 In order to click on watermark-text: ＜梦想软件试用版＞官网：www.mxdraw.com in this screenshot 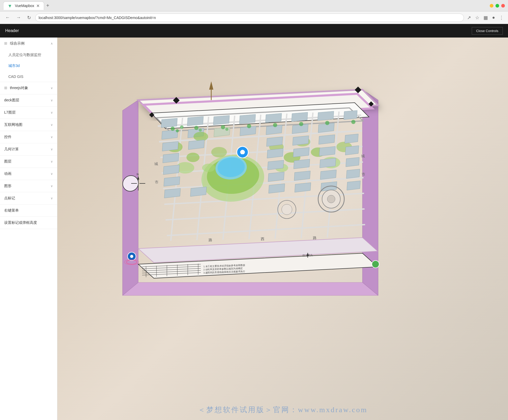, I will do `click(283, 410)`.